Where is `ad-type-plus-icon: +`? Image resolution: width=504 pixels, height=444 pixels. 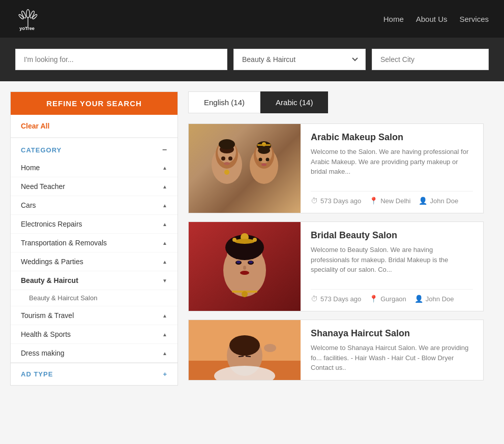 ad-type-plus-icon: + is located at coordinates (165, 374).